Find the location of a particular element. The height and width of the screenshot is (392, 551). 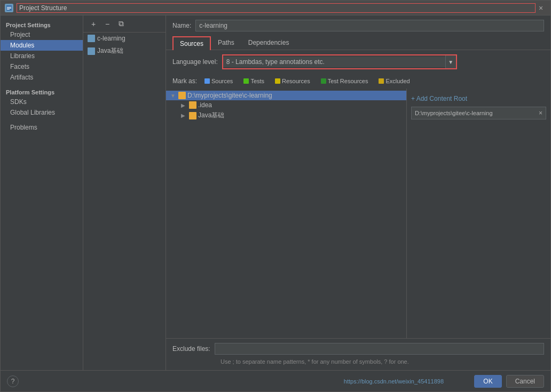

mark-as-resources-button: Resources is located at coordinates (293, 81).